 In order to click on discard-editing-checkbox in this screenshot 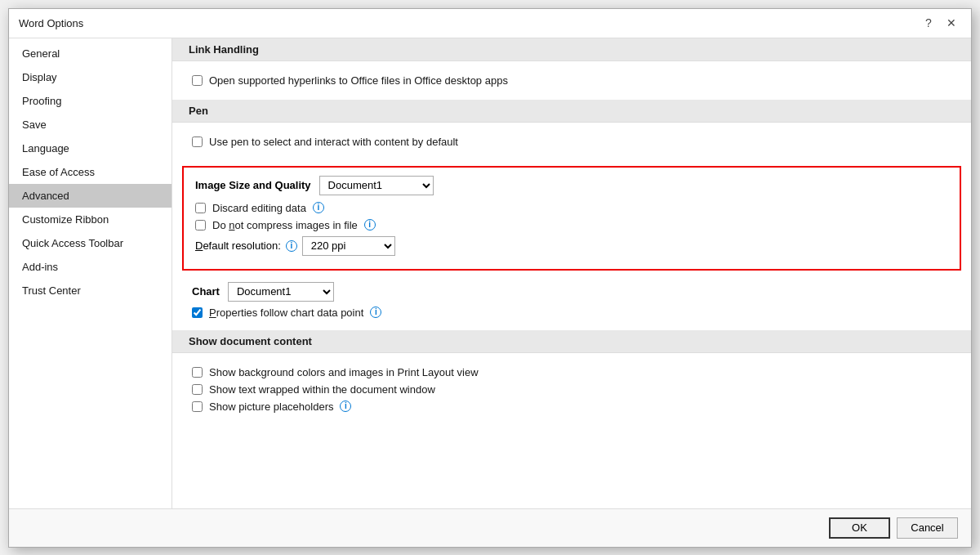, I will do `click(201, 208)`.